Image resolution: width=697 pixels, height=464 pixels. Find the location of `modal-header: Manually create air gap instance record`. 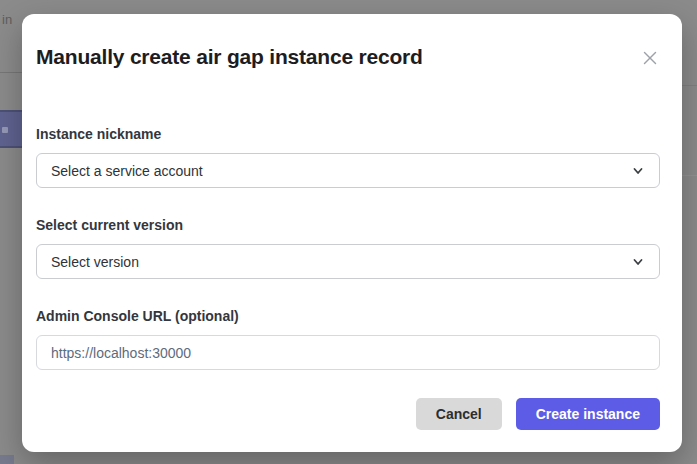

modal-header: Manually create air gap instance record is located at coordinates (348, 57).